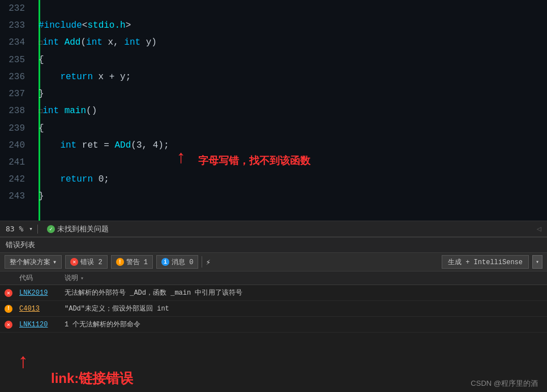 The image size is (547, 392). Describe the element at coordinates (274, 378) in the screenshot. I see `bottom-area: link:链接错误 ↑ CSDN @程序里的酒` at that location.